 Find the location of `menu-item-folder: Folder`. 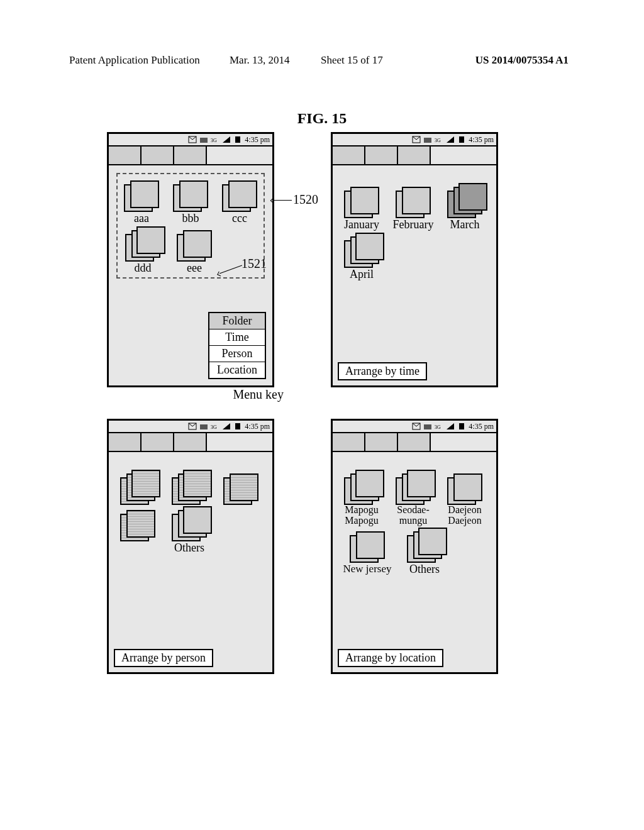

menu-item-folder: Folder is located at coordinates (237, 321).